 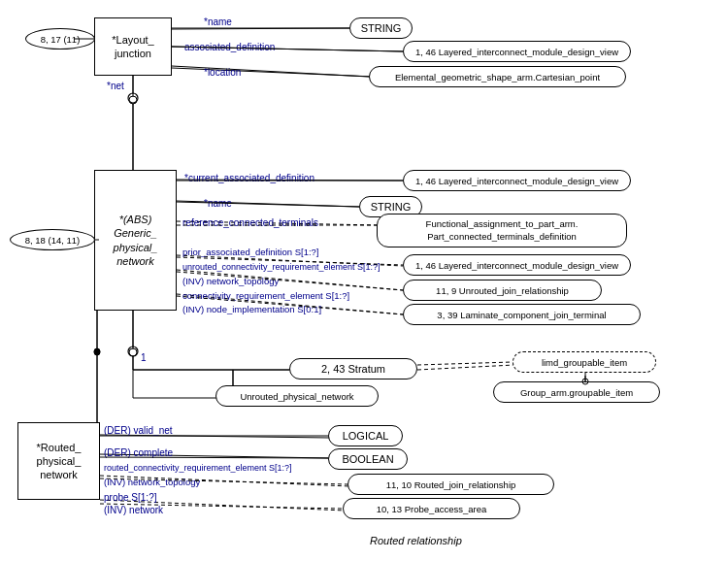 I want to click on cardinality2-label: 8, 18 (14, 11), so click(x=52, y=241).